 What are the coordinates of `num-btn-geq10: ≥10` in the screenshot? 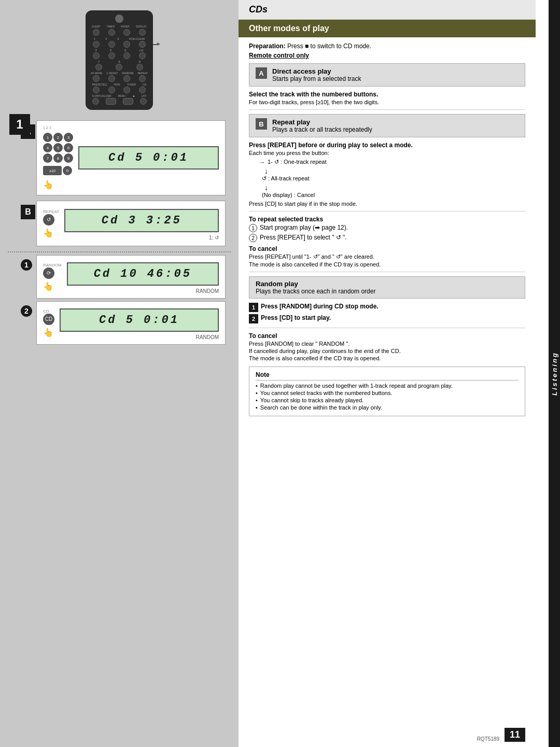 It's located at (52, 171).